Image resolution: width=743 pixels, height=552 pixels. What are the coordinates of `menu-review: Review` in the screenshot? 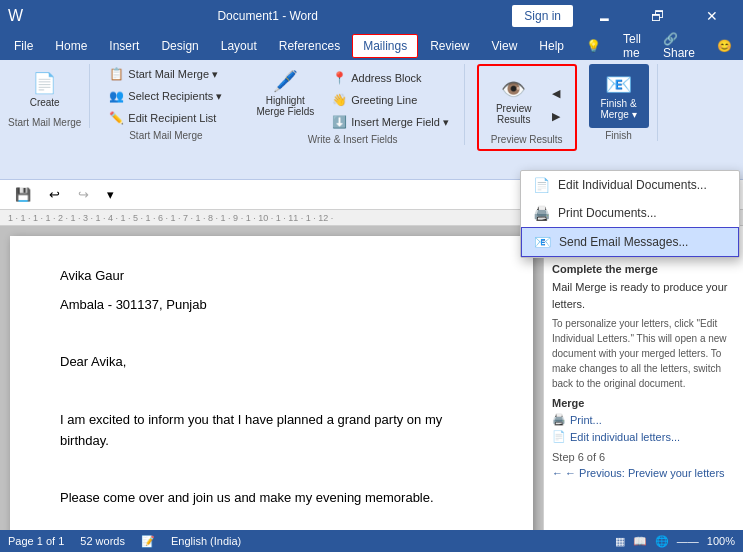 It's located at (450, 46).